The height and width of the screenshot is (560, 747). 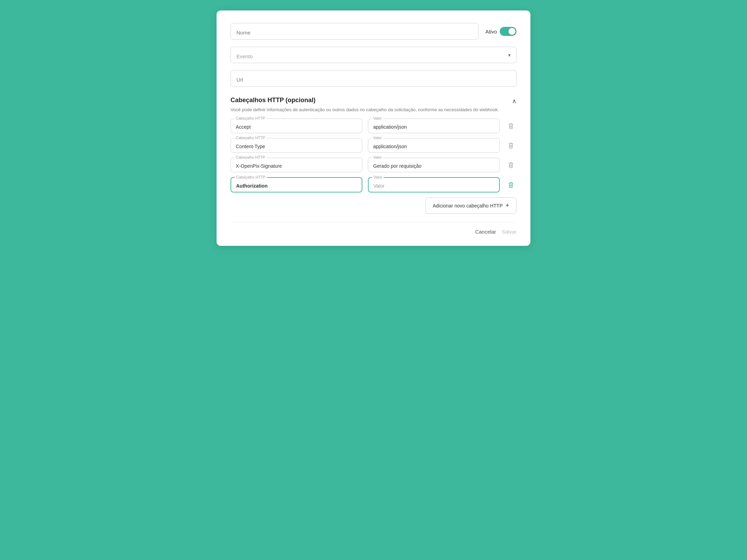 What do you see at coordinates (250, 138) in the screenshot?
I see `header-key-label-1: Cabeçalho HTTP` at bounding box center [250, 138].